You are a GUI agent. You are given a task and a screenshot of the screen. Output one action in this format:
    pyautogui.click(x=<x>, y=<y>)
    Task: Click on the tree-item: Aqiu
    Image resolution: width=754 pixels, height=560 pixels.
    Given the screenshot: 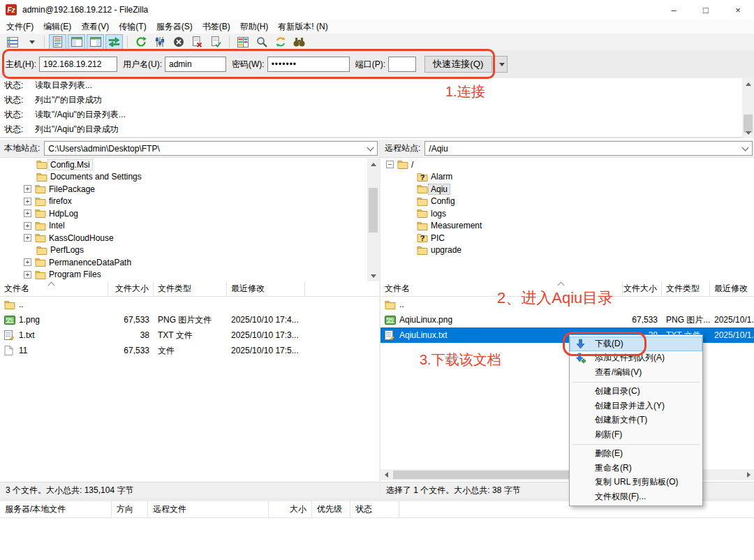 What is the action you would take?
    pyautogui.click(x=567, y=189)
    